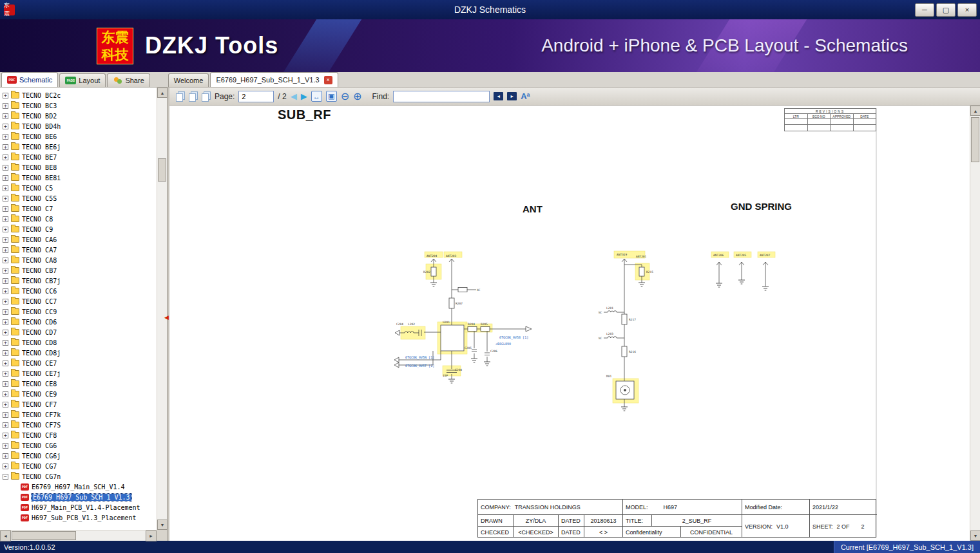 The image size is (980, 553). What do you see at coordinates (79, 167) in the screenshot?
I see `tree-folder: +TECNO BE8` at bounding box center [79, 167].